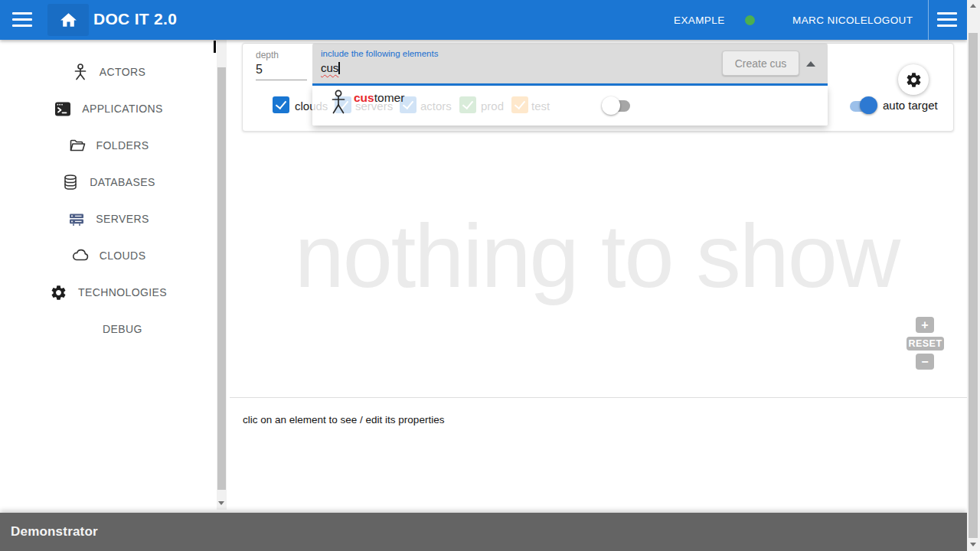  What do you see at coordinates (750, 20) in the screenshot?
I see `status-dot` at bounding box center [750, 20].